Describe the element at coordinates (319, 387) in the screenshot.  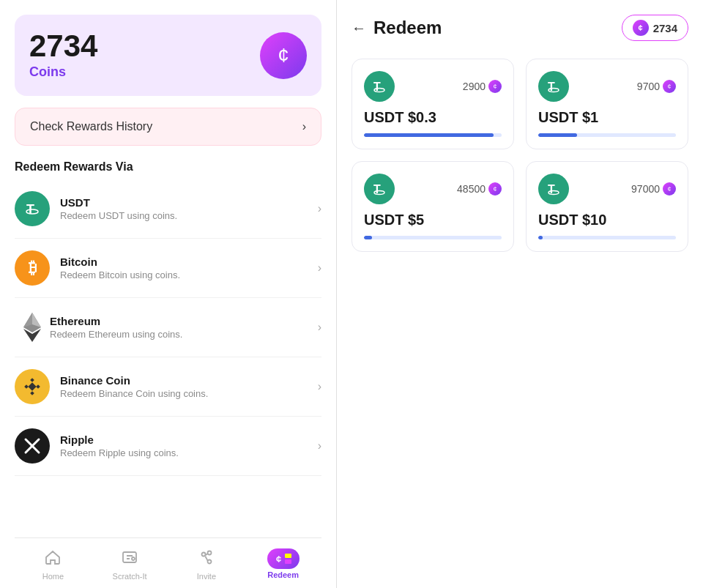
I see `binance-chevron-icon: ›` at that location.